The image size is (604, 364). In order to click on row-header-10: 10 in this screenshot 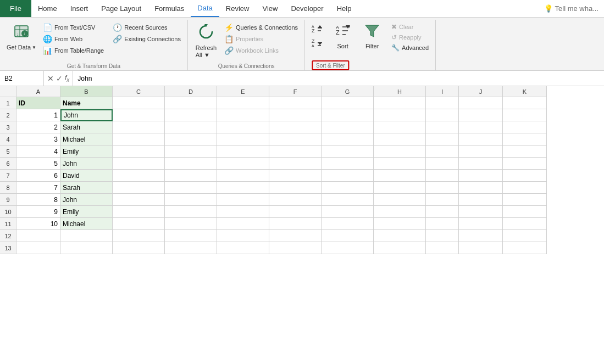, I will do `click(8, 212)`.